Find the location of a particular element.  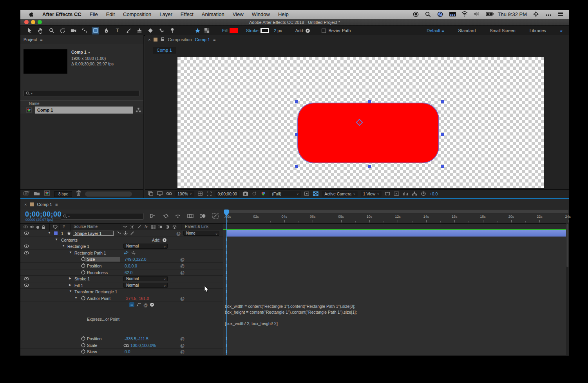

solo-column-icon is located at coordinates (38, 228).